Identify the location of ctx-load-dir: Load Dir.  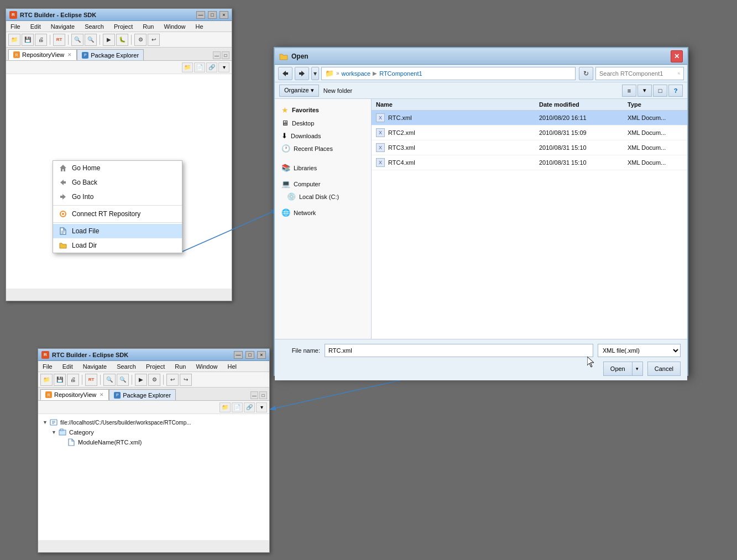
(117, 245).